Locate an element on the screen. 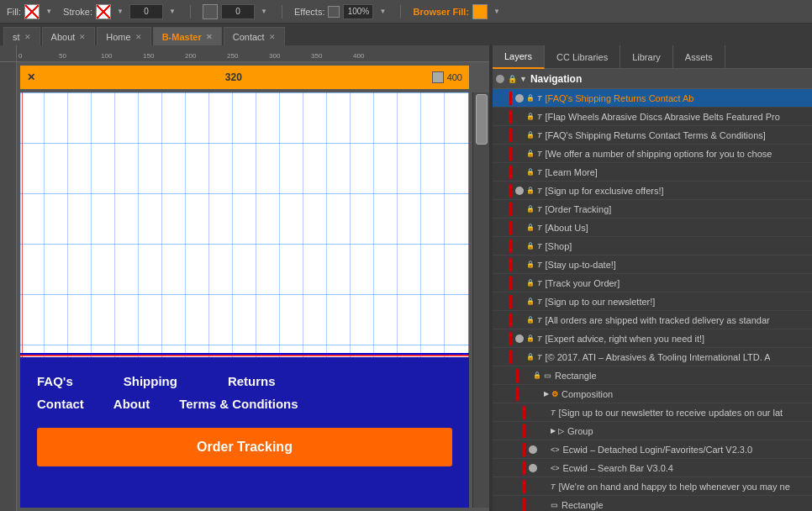  panel-tab-library: Library is located at coordinates (647, 57).